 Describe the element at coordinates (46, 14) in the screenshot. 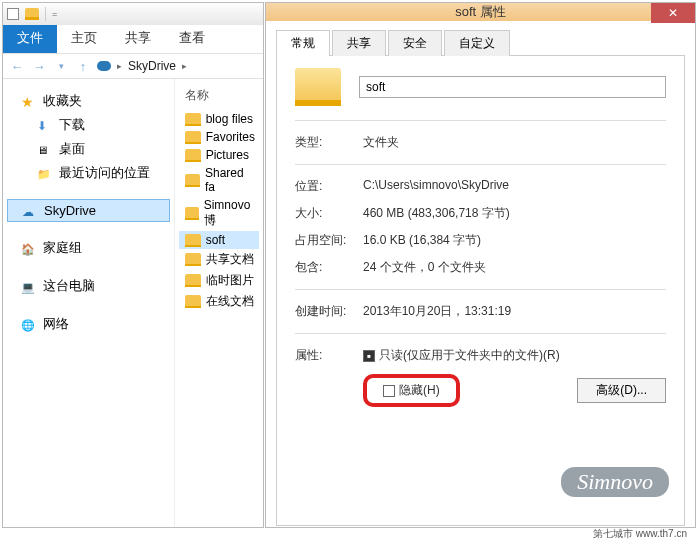

I see `separator` at that location.